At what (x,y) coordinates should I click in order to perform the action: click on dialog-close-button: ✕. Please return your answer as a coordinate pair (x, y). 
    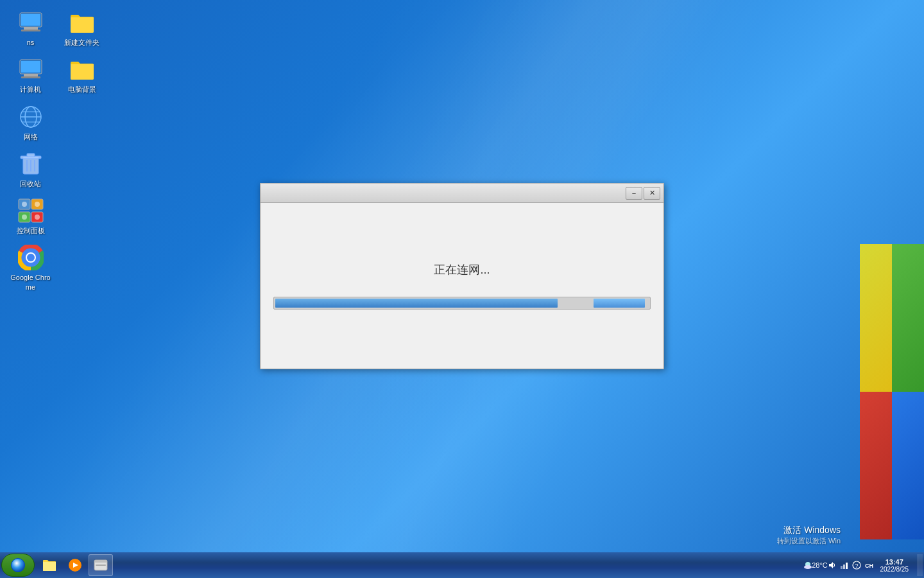
    Looking at the image, I should click on (652, 193).